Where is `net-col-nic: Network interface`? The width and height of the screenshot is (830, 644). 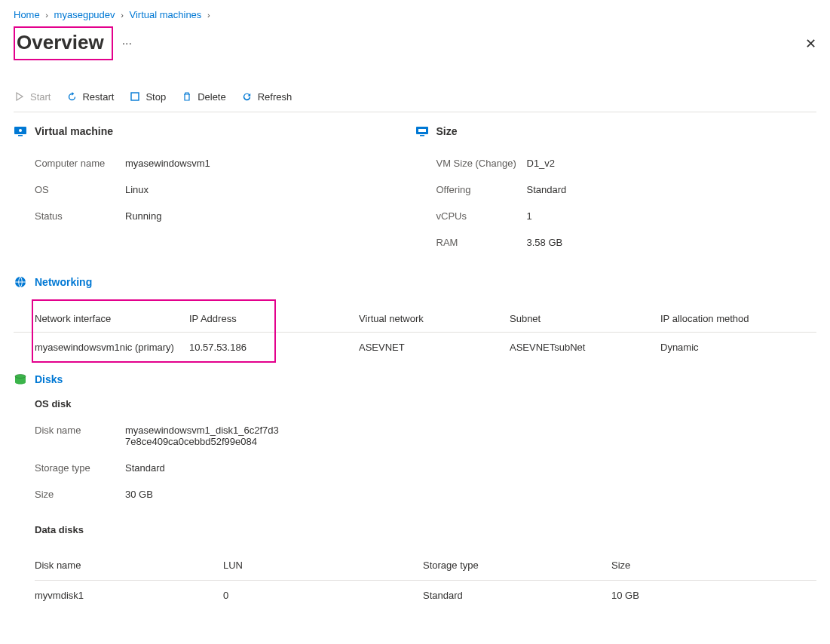
net-col-nic: Network interface is located at coordinates (112, 317).